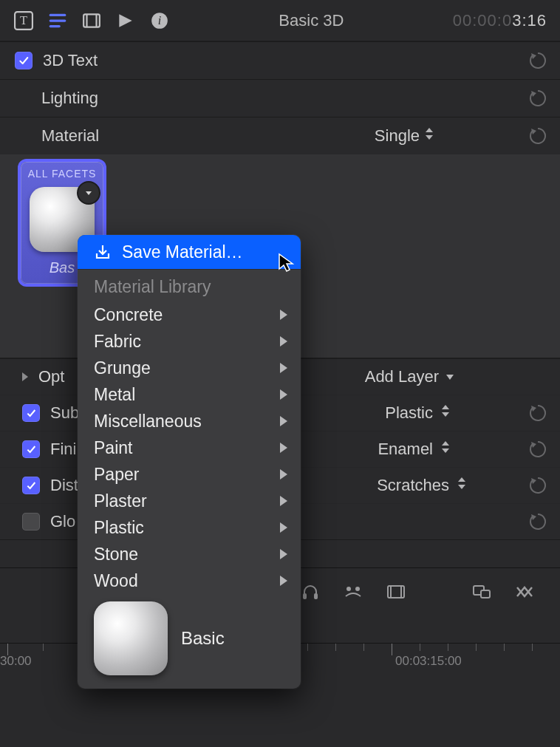  I want to click on menu-item-plastic: Plastic, so click(189, 528).